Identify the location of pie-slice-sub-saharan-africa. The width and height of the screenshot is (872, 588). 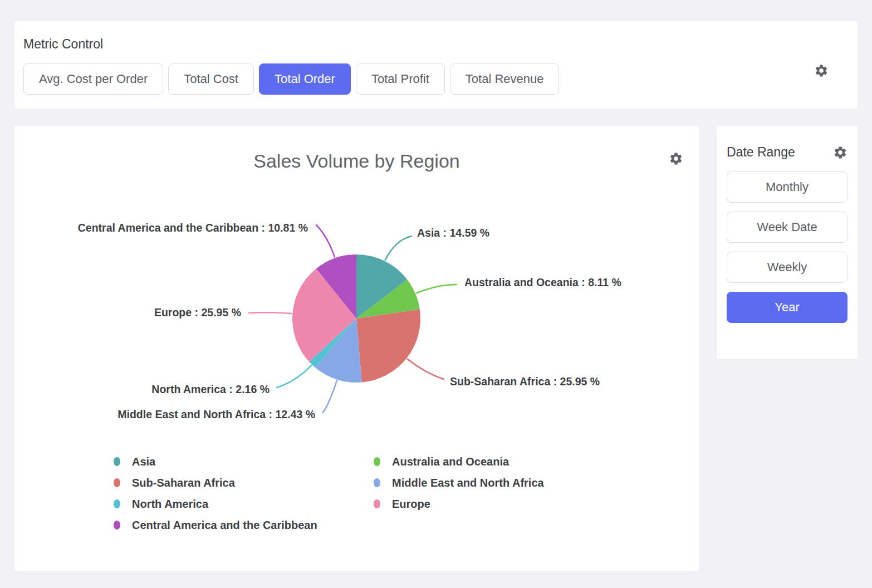
(389, 345).